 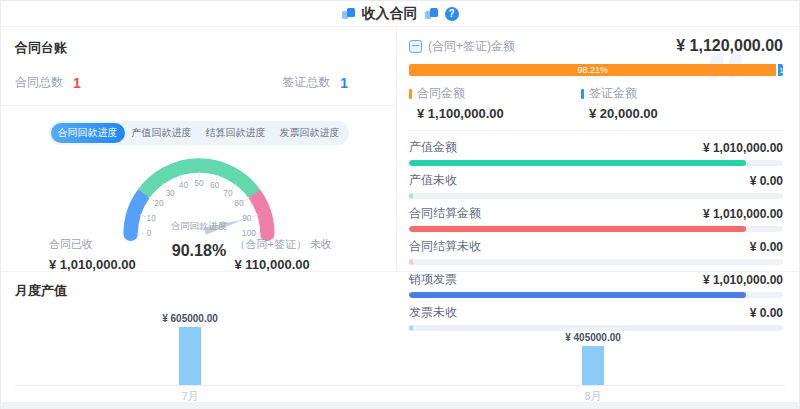 What do you see at coordinates (214, 185) in the screenshot?
I see `gauge-tick: 60` at bounding box center [214, 185].